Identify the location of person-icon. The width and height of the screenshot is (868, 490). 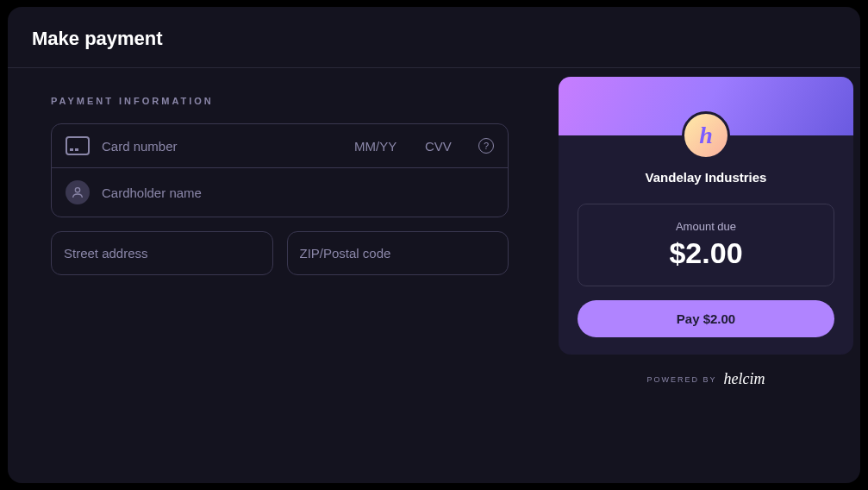
(78, 192).